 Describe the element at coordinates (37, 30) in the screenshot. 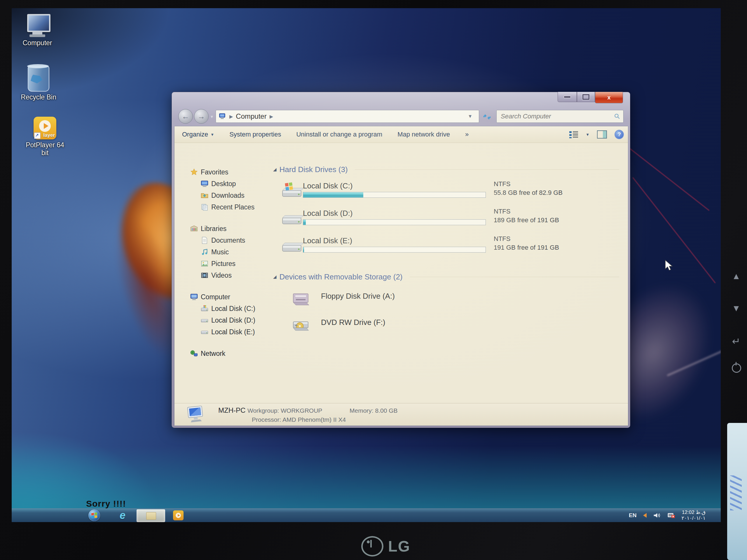

I see `desktop-icon-computer: Computer` at that location.